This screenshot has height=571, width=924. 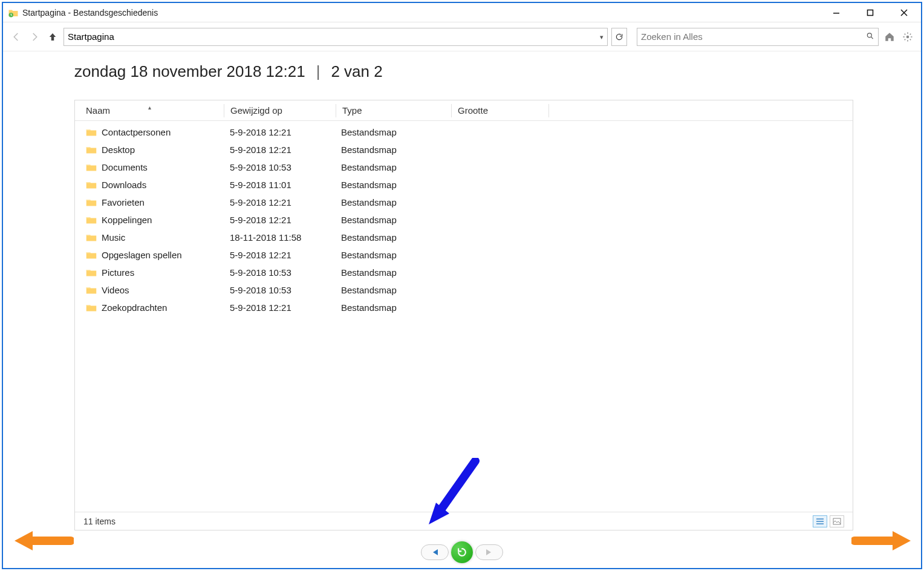 I want to click on file-name: Koppelingen, so click(x=127, y=220).